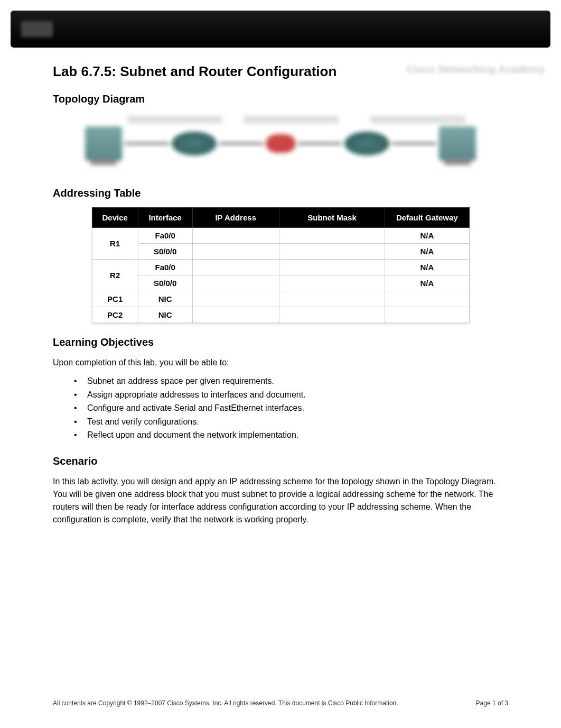 The image size is (561, 728). I want to click on objectives-list: Subnet an address space per given requir…, so click(280, 408).